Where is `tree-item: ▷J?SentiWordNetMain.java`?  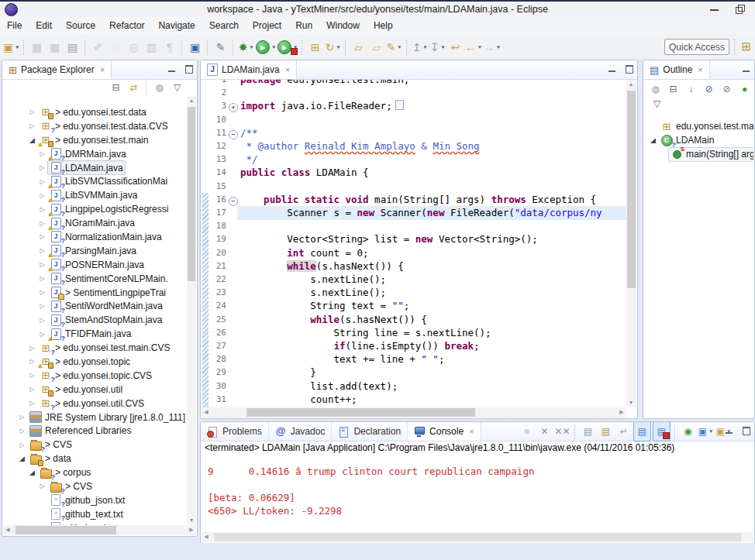 tree-item: ▷J?SentiWordNetMain.java is located at coordinates (95, 306).